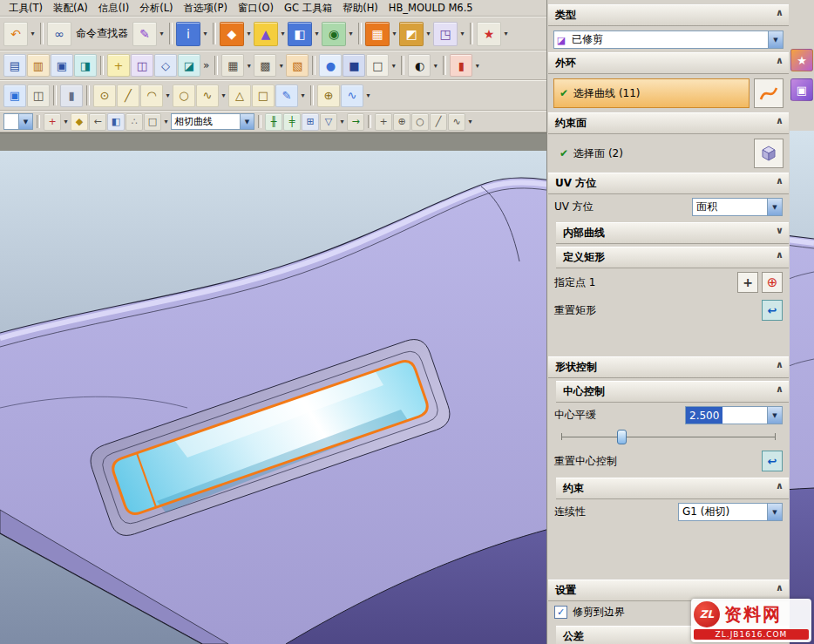 Image resolution: width=814 pixels, height=644 pixels. Describe the element at coordinates (356, 122) in the screenshot. I see `confirm-arrow-icon: →` at that location.